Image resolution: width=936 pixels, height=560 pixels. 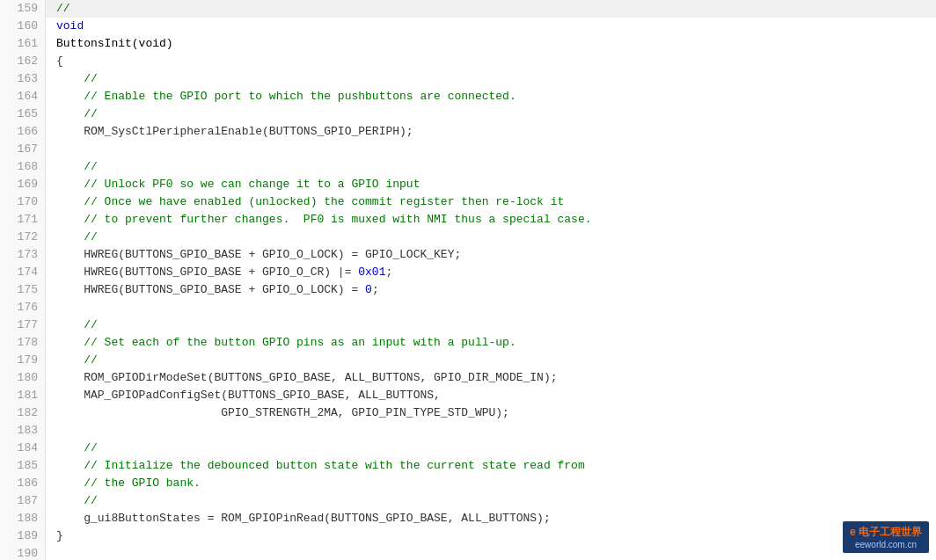 I want to click on code-row: 188 g_ui8ButtonStates = ROM_GPIOPinRead(…, so click(x=468, y=519).